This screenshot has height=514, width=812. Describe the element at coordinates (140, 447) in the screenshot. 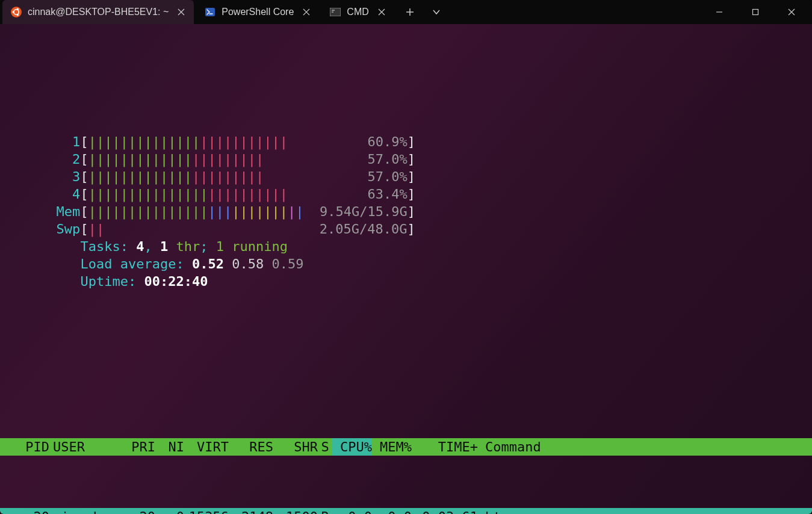

I see `col-pri: PRI` at that location.